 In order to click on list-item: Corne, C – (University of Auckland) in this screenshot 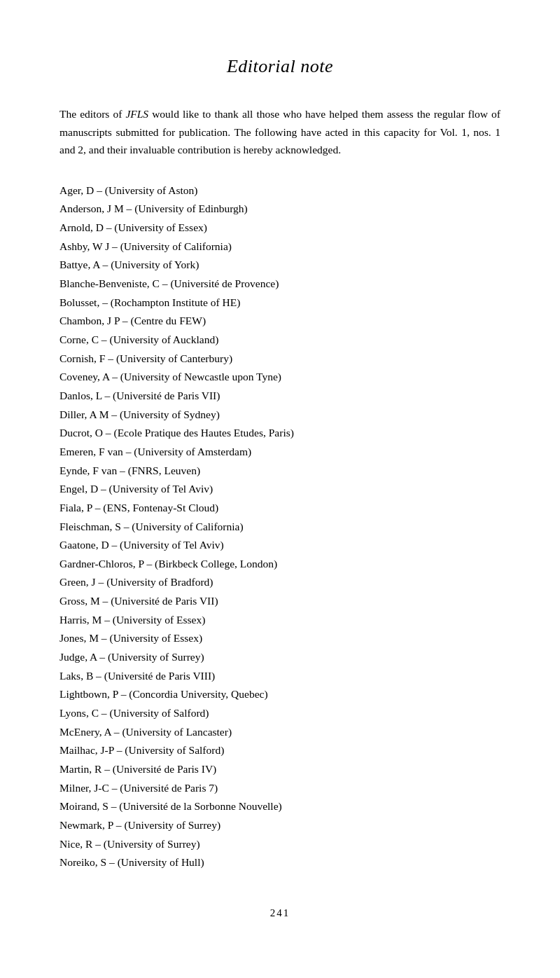, I will do `click(280, 340)`.